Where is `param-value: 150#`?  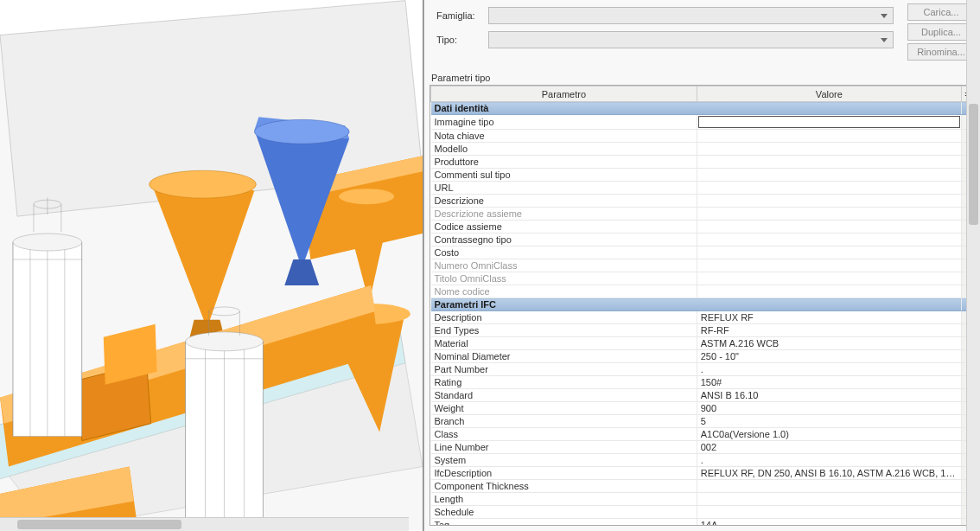
param-value: 150# is located at coordinates (829, 382).